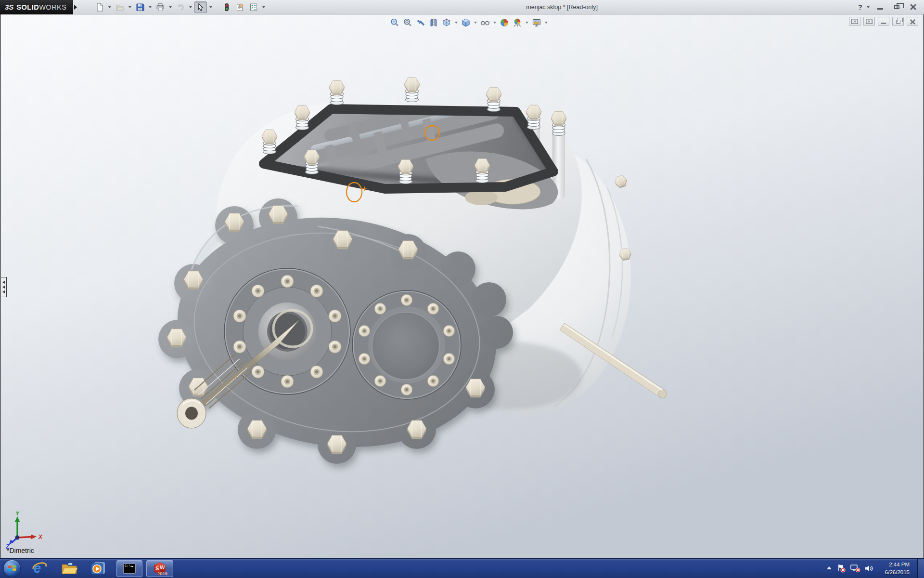 Image resolution: width=924 pixels, height=578 pixels. Describe the element at coordinates (517, 23) in the screenshot. I see `apply-scene-button` at that location.